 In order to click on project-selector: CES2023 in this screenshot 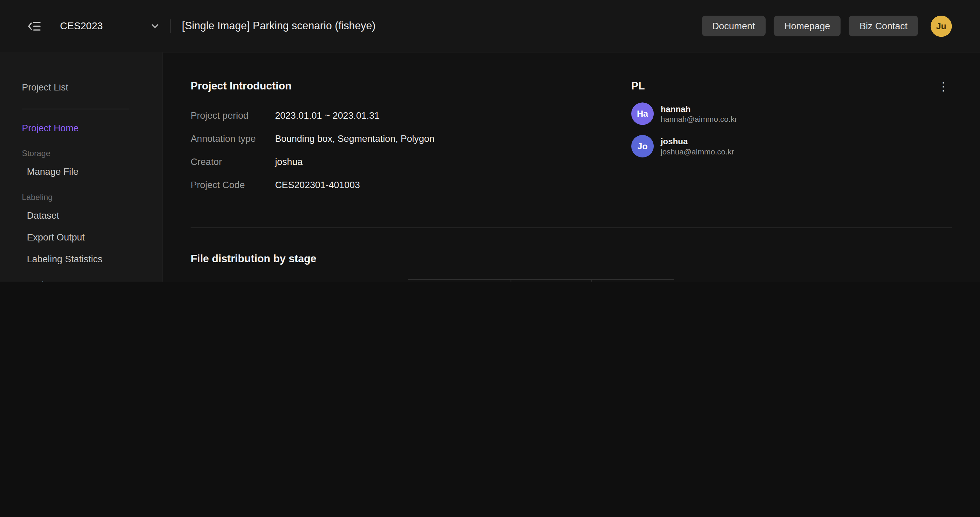, I will do `click(109, 26)`.